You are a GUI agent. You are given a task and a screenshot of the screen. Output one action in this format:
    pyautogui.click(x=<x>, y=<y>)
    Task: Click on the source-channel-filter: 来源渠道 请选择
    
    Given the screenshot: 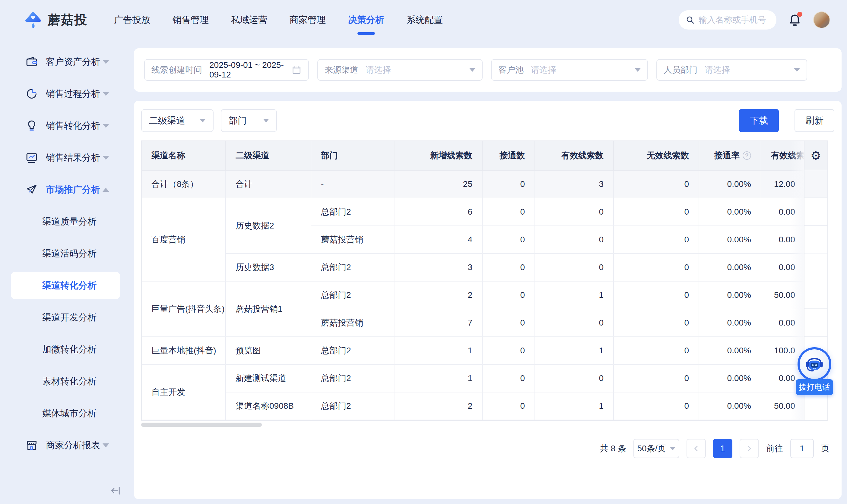 What is the action you would take?
    pyautogui.click(x=400, y=70)
    